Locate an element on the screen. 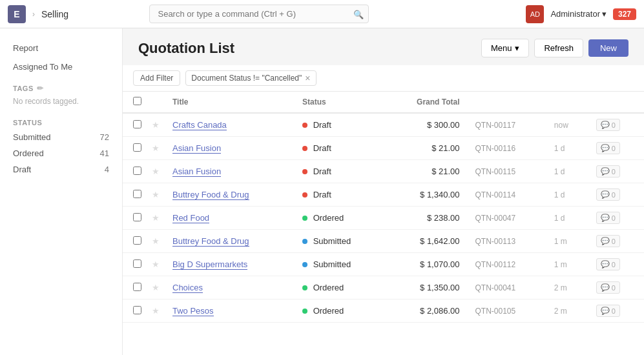  refresh-button: Refresh is located at coordinates (559, 48).